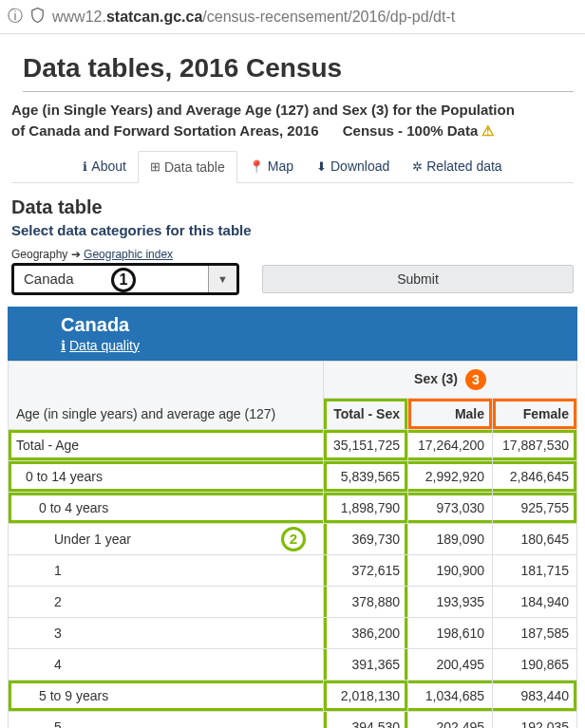 Image resolution: width=585 pixels, height=728 pixels. What do you see at coordinates (418, 279) in the screenshot?
I see `submit-button: Submit` at bounding box center [418, 279].